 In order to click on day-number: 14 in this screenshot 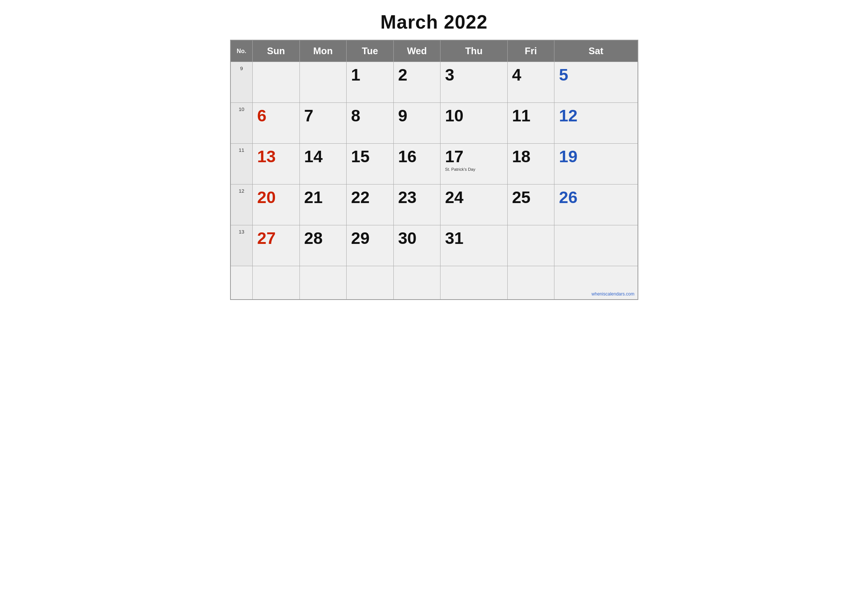, I will do `click(314, 157)`.